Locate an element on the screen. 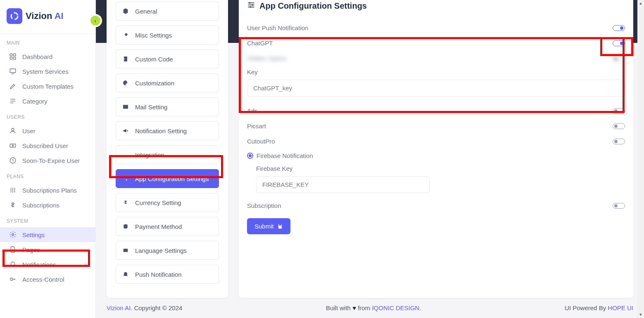 The height and width of the screenshot is (318, 644). dollar-sign-icon is located at coordinates (126, 203).